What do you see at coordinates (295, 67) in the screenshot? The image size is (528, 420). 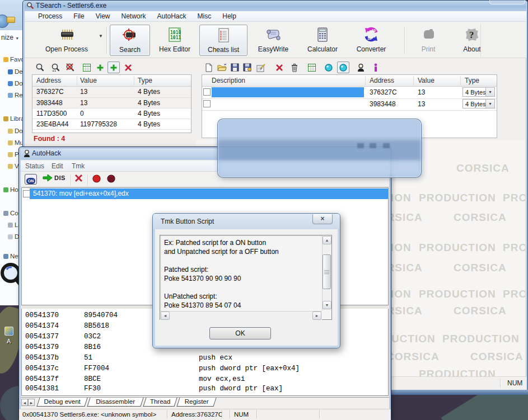 I see `trash-icon` at bounding box center [295, 67].